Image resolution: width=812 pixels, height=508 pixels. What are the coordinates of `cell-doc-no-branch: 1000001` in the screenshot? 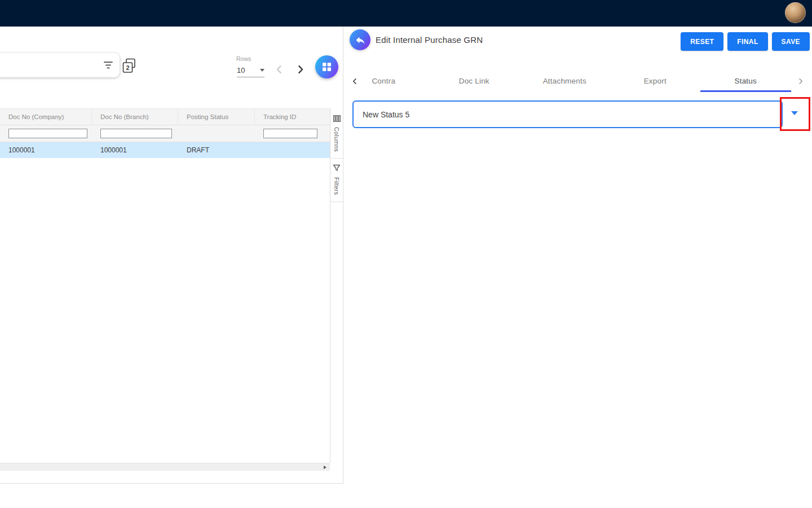 It's located at (135, 150).